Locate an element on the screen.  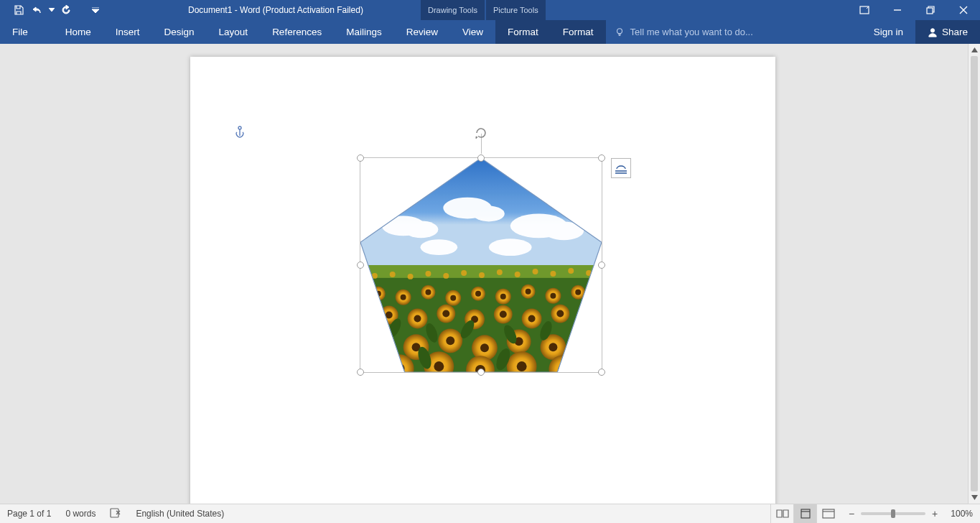
tab-layout: Layout is located at coordinates (234, 32).